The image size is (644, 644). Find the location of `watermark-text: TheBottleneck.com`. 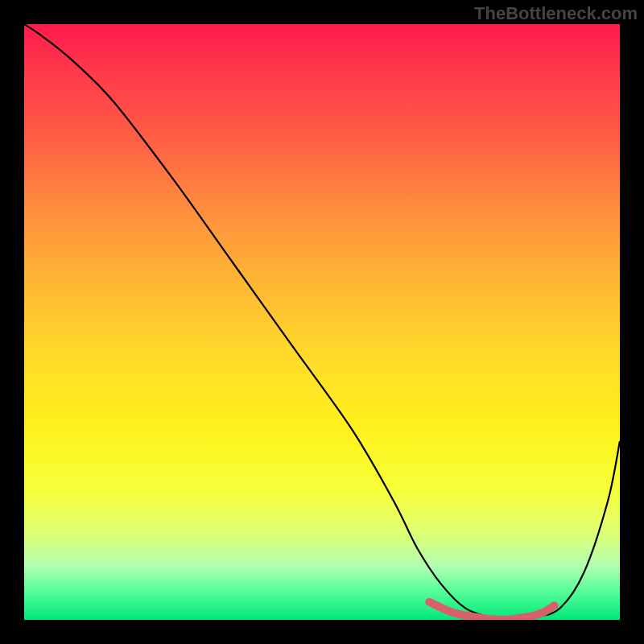

watermark-text: TheBottleneck.com is located at coordinates (555, 14).